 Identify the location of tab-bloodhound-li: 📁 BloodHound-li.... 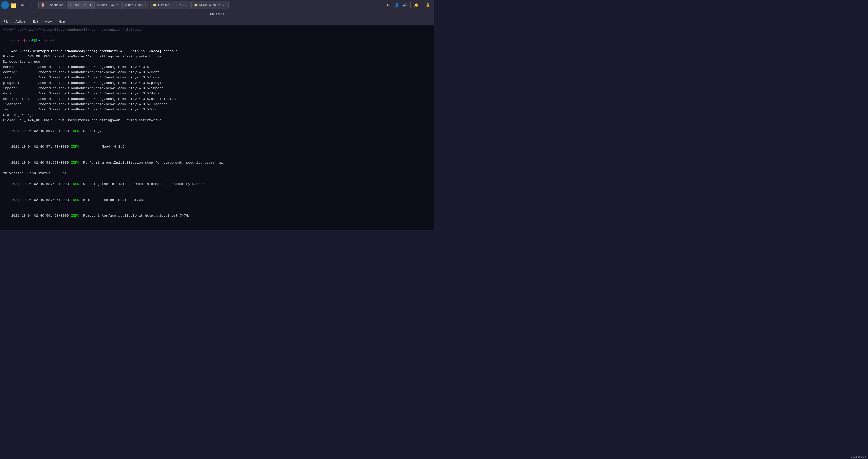
(210, 5).